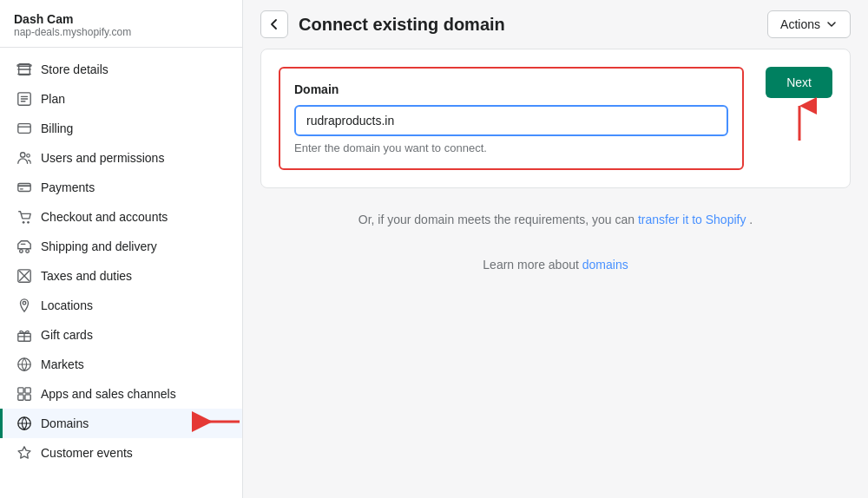 Image resolution: width=868 pixels, height=498 pixels. Describe the element at coordinates (122, 99) in the screenshot. I see `sidebar-item-plan: Plan` at that location.